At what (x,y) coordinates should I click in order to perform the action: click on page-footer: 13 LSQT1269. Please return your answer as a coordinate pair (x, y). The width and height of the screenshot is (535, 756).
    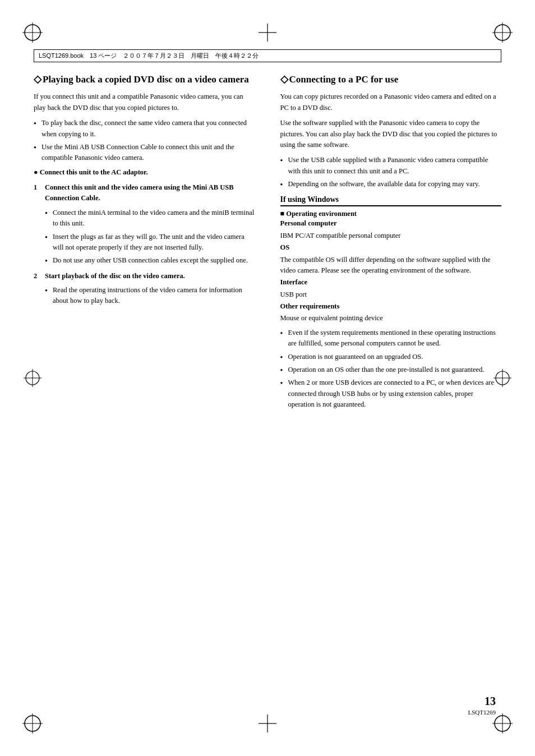
    Looking at the image, I should click on (482, 706).